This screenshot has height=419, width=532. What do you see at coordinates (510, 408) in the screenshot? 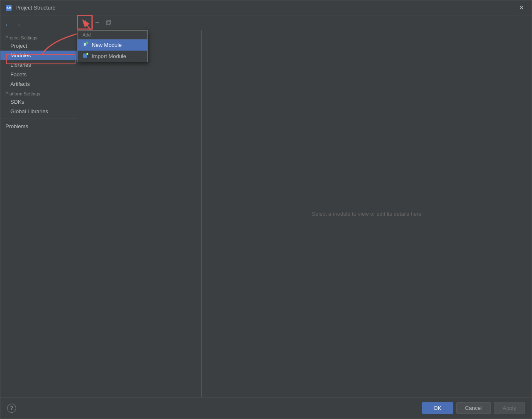
I see `apply-button: Apply` at bounding box center [510, 408].